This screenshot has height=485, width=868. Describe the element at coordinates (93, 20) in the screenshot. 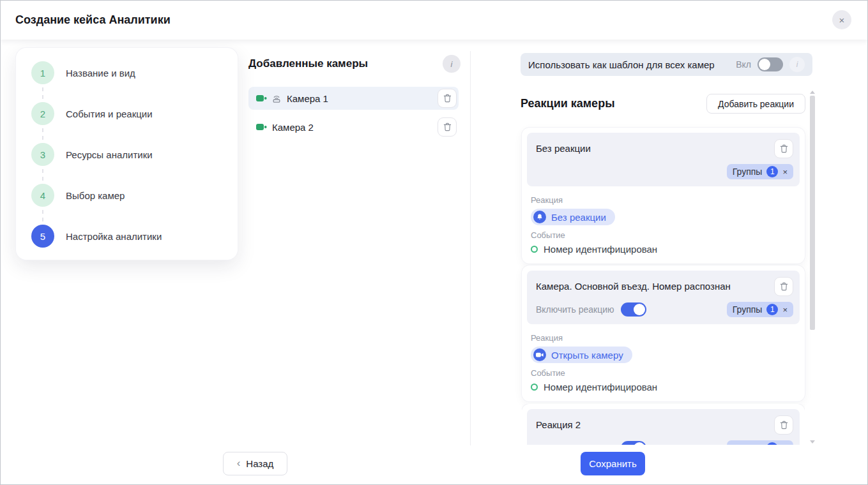

I see `page-title: Создание кейса Аналитики` at that location.